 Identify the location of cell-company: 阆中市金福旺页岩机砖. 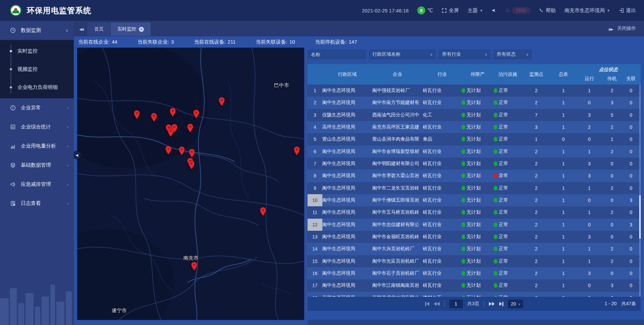
(398, 237).